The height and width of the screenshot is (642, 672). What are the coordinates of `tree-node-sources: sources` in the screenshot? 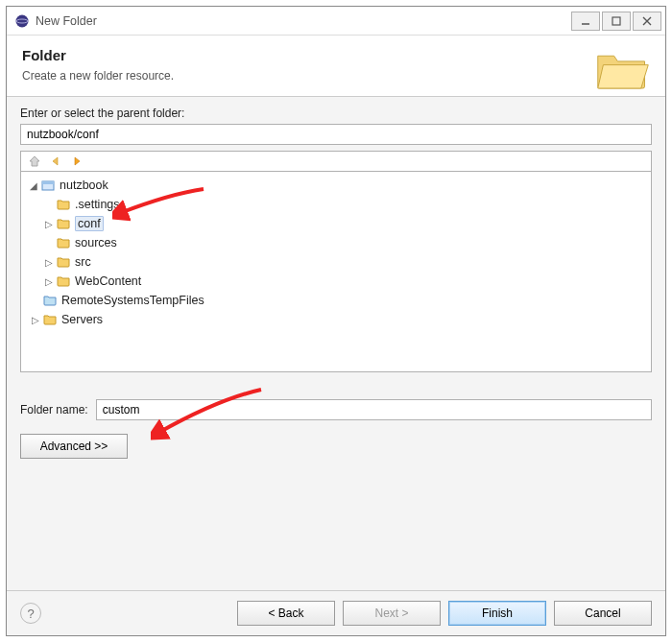 It's located at (336, 243).